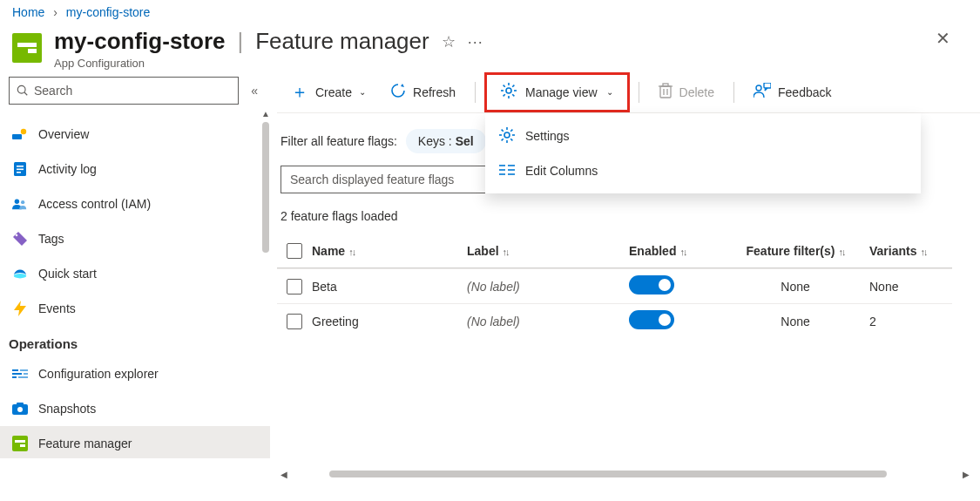  Describe the element at coordinates (389, 322) in the screenshot. I see `cell-name: Greeting` at that location.